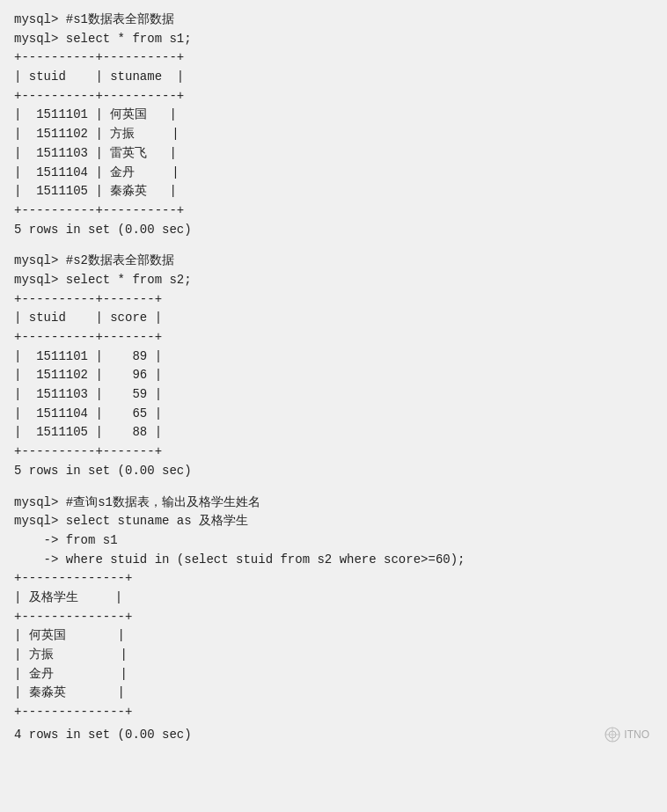  Describe the element at coordinates (628, 735) in the screenshot. I see `itno-logo: ITNO` at that location.